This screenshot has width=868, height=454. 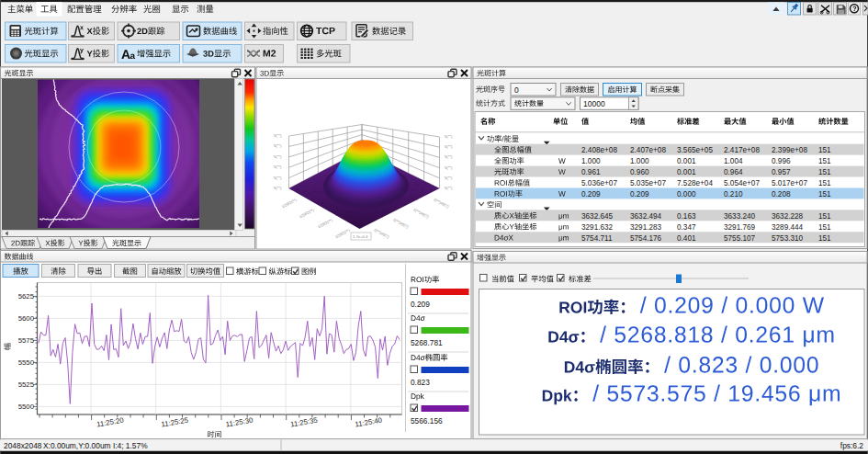 What do you see at coordinates (781, 173) in the screenshot?
I see `svg-text: 0.957` at bounding box center [781, 173].